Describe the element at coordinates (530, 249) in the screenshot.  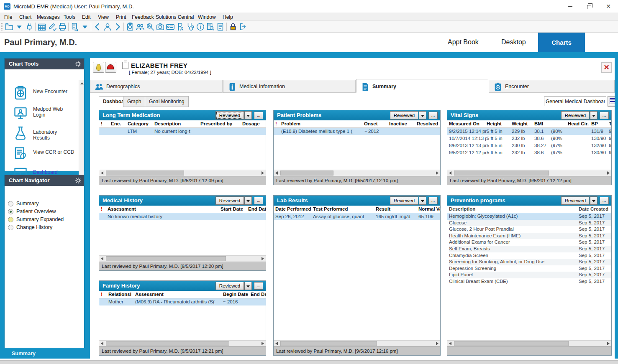
I see `table-row: Self Exam, BreastsSep 5, 2017` at that location.